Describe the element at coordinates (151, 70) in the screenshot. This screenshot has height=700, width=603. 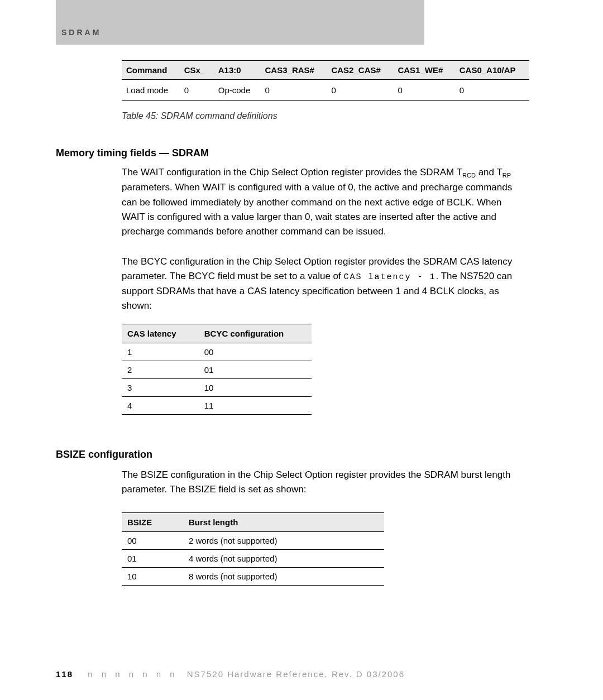
I see `th-command: Command` at that location.